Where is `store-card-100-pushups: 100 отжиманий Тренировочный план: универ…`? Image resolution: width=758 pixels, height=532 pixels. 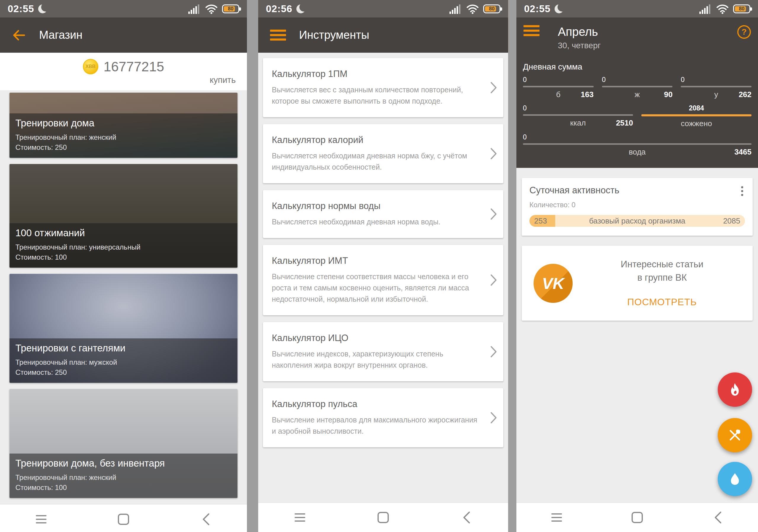
store-card-100-pushups: 100 отжиманий Тренировочный план: универ… is located at coordinates (123, 216).